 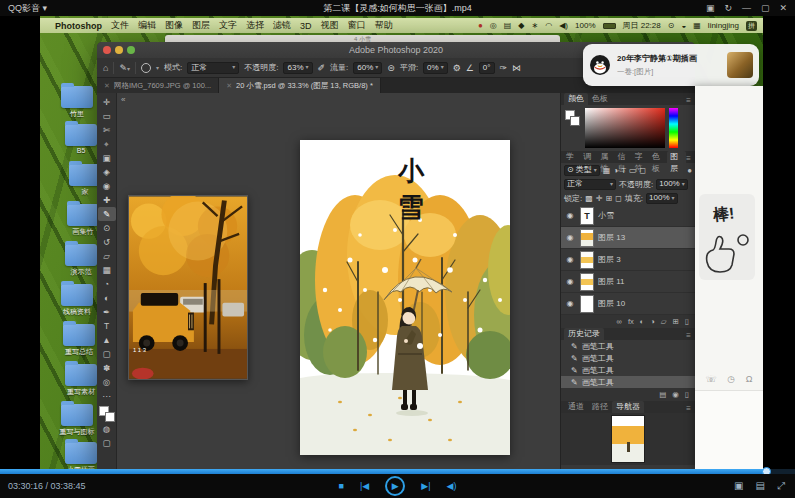 What do you see at coordinates (77, 420) in the screenshot?
I see `desktop-folder: 重写与图标` at bounding box center [77, 420].